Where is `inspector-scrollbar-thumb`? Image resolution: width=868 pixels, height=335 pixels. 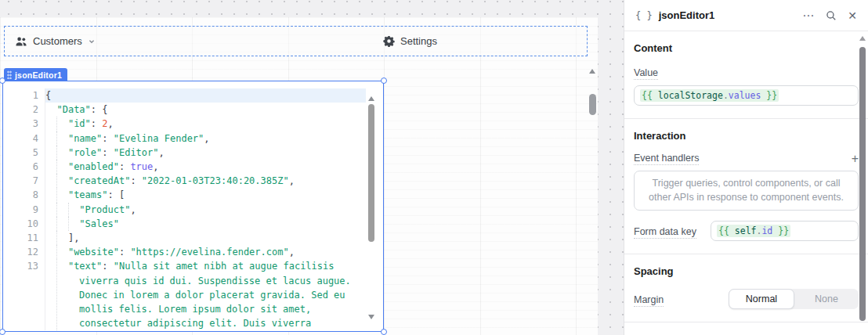
inspector-scrollbar-thumb is located at coordinates (863, 184).